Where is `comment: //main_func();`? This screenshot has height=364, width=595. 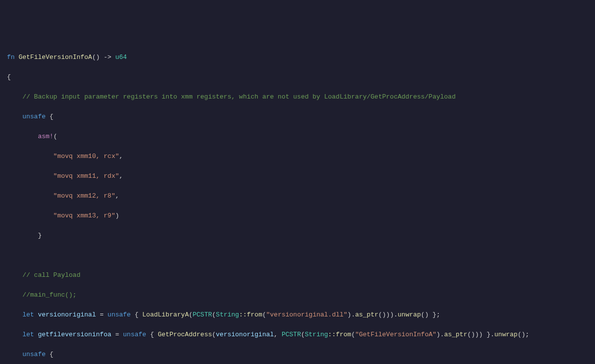 comment: //main_func(); is located at coordinates (42, 295).